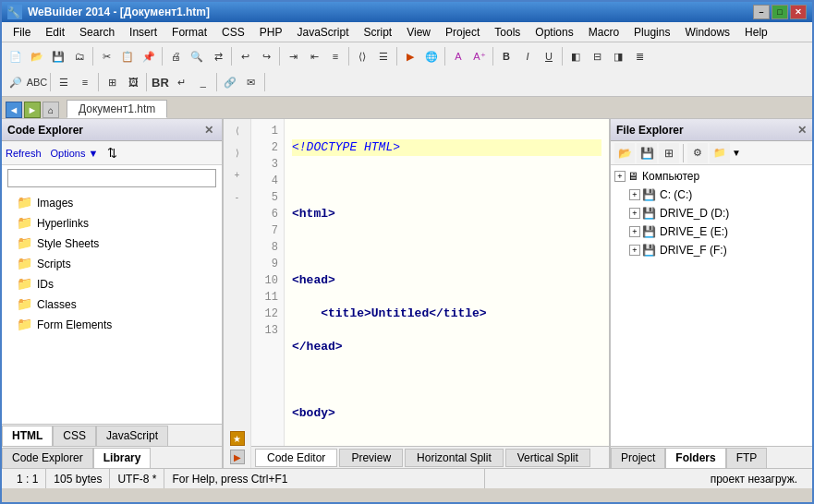  Describe the element at coordinates (106, 56) in the screenshot. I see `cut-btn: ✂` at that location.